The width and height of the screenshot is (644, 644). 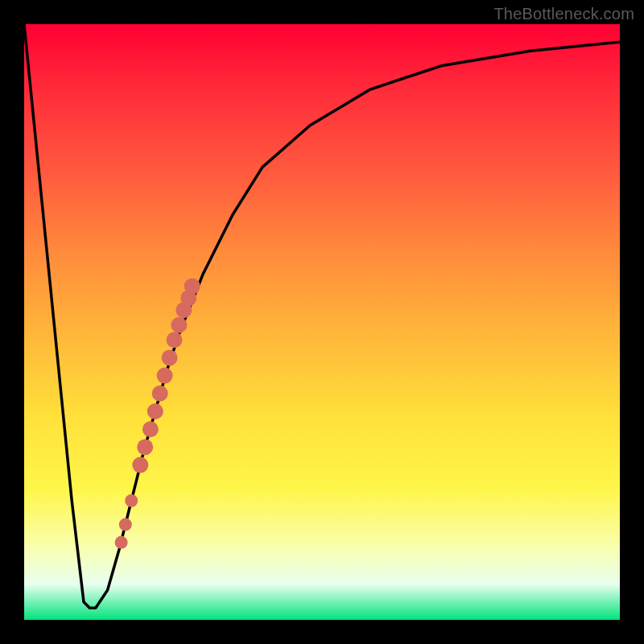 What do you see at coordinates (158, 414) in the screenshot?
I see `highlight-dots-group` at bounding box center [158, 414].